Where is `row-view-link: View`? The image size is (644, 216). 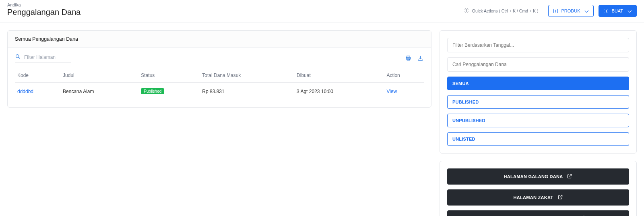 row-view-link: View is located at coordinates (392, 91).